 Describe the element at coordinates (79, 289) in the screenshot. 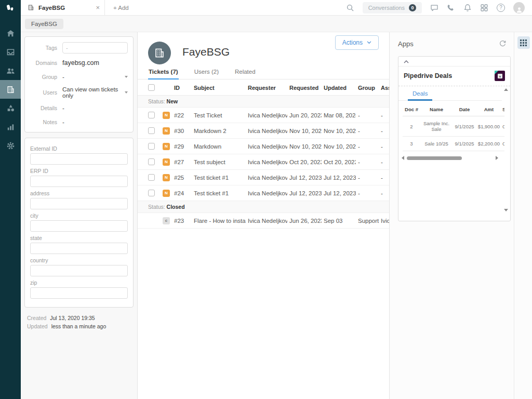

I see `form-field-zip: zip` at that location.